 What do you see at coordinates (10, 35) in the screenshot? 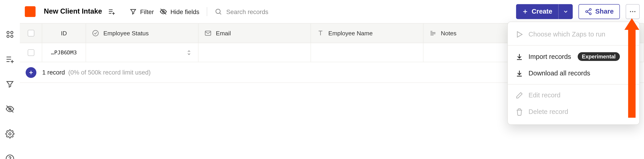
I see `views-icon` at bounding box center [10, 35].